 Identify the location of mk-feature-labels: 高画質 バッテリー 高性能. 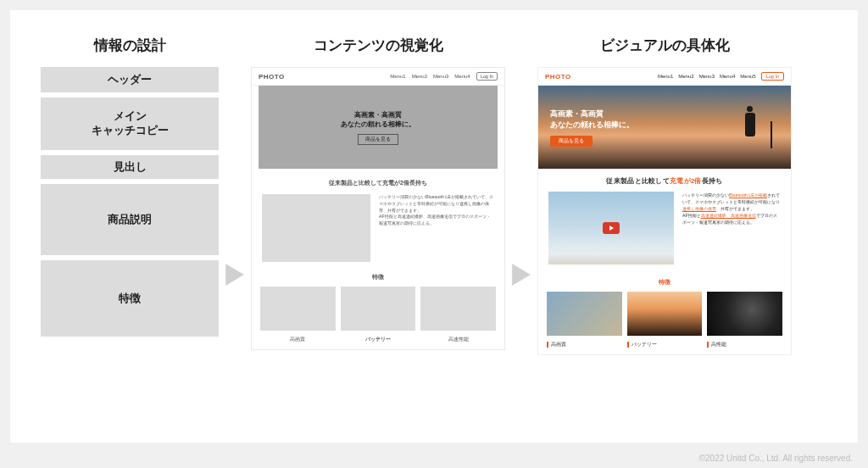
(665, 347).